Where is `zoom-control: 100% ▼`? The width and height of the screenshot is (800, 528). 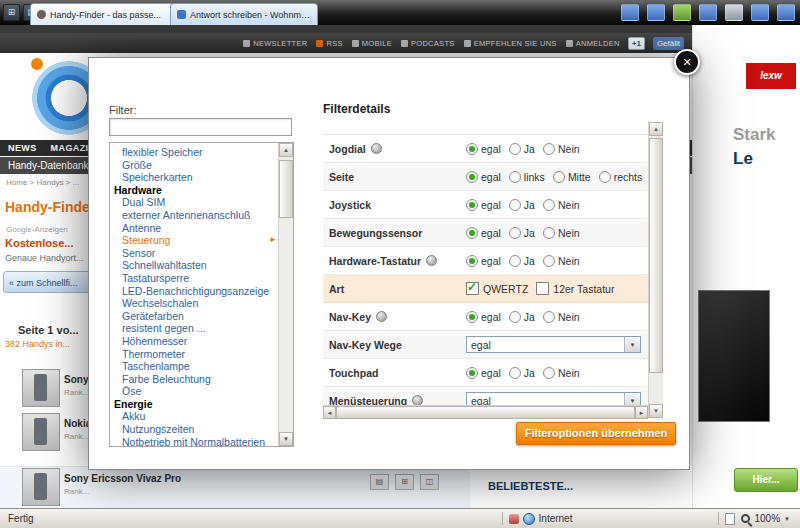
zoom-control: 100% ▼ is located at coordinates (766, 518).